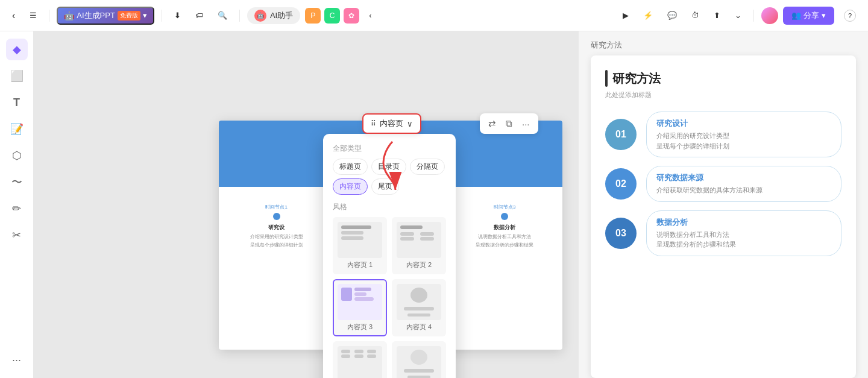 The image size is (868, 378). I want to click on share-button: 👥 分享 ▾, so click(809, 16).